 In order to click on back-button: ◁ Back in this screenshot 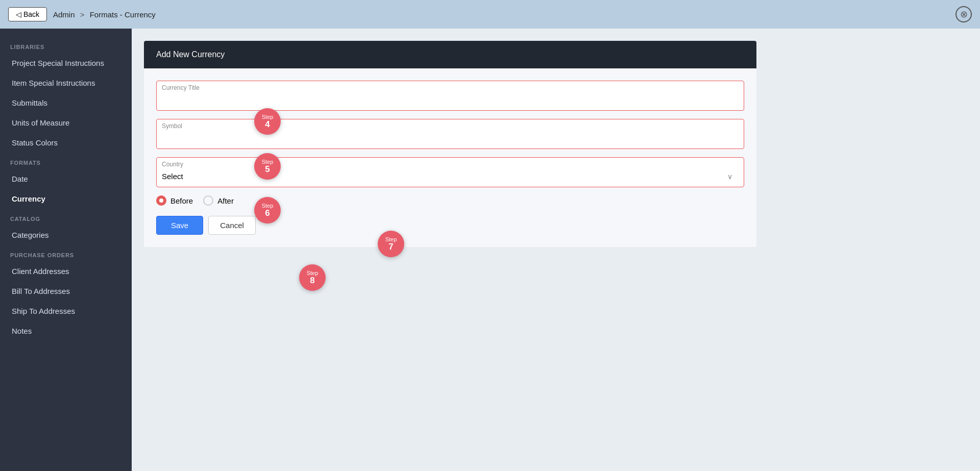, I will do `click(28, 14)`.